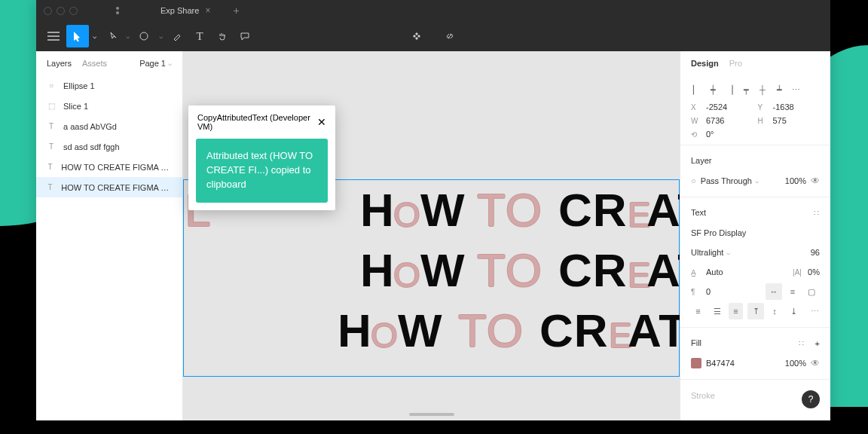 The width and height of the screenshot is (868, 434). What do you see at coordinates (696, 292) in the screenshot?
I see `paragraph-icon: ¶` at bounding box center [696, 292].